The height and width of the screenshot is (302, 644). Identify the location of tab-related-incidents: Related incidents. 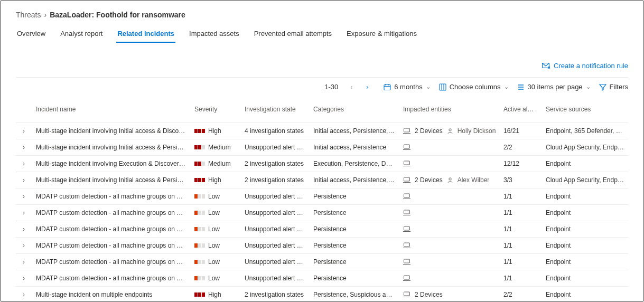
(146, 35).